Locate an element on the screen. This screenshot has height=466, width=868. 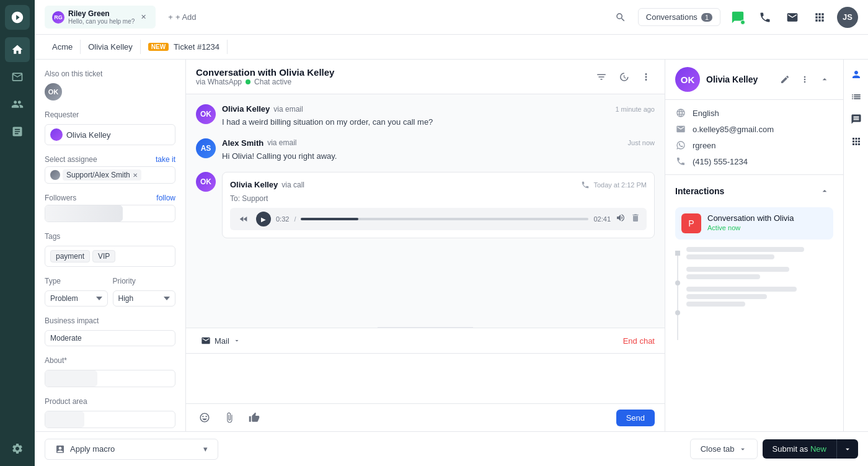
mail-label: Mail is located at coordinates (222, 341).